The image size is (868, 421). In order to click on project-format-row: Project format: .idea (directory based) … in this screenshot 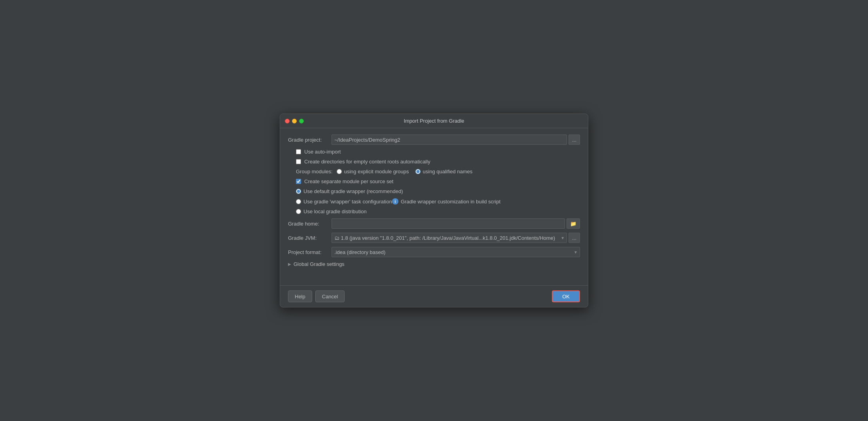, I will do `click(434, 252)`.